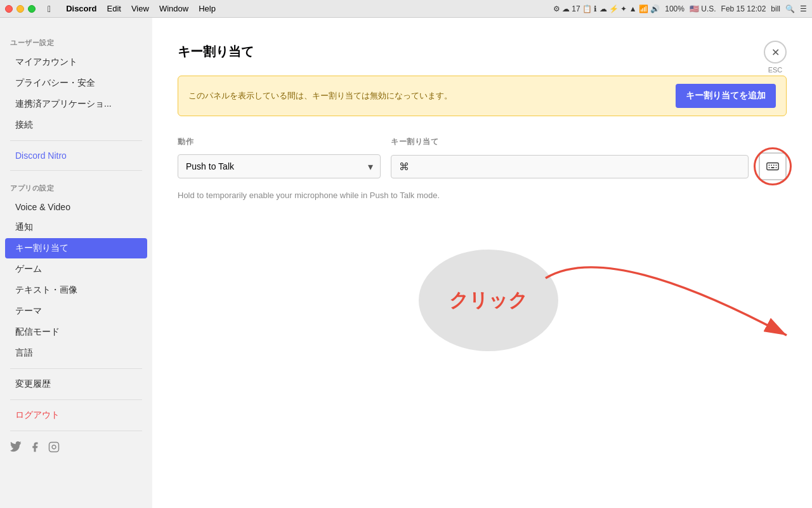 Image resolution: width=812 pixels, height=508 pixels. Describe the element at coordinates (570, 166) in the screenshot. I see `key-input-wrapper: ⌘` at that location.